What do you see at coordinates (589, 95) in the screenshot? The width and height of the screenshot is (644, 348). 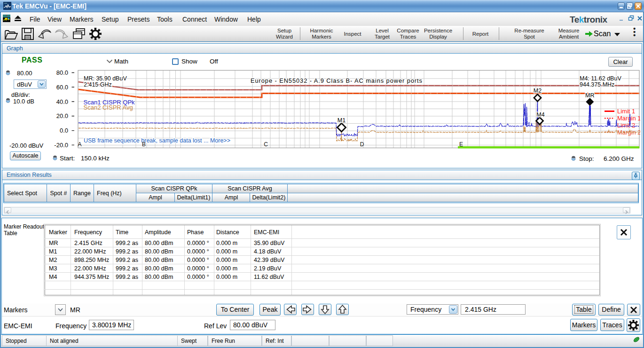 I see `svg-text: MR` at bounding box center [589, 95].